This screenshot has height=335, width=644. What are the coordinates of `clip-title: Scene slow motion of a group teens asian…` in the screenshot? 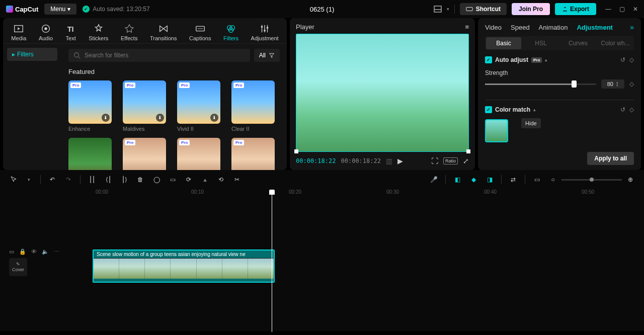 It's located at (184, 255).